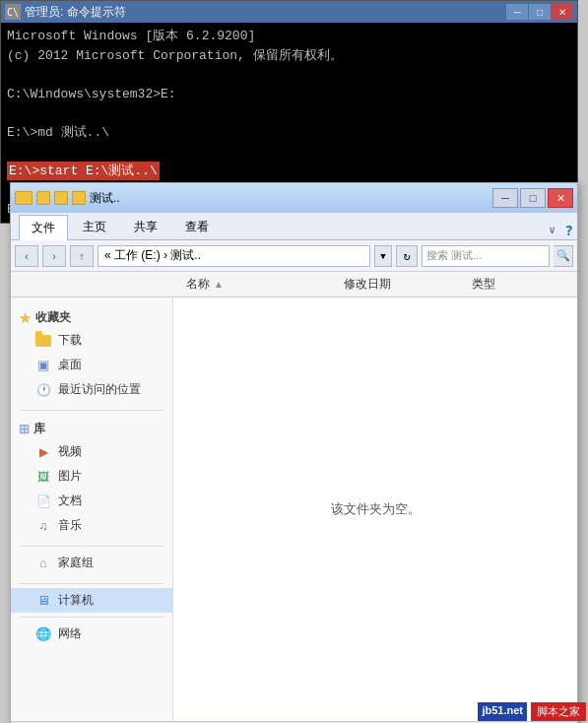  I want to click on recent-icon: 🕐, so click(43, 390).